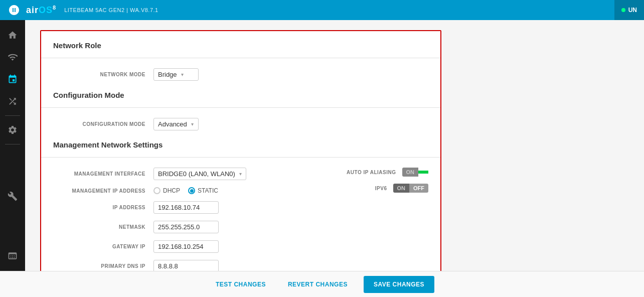 Image resolution: width=644 pixels, height=297 pixels. Describe the element at coordinates (167, 191) in the screenshot. I see `radio-dhcp: DHCP` at that location.